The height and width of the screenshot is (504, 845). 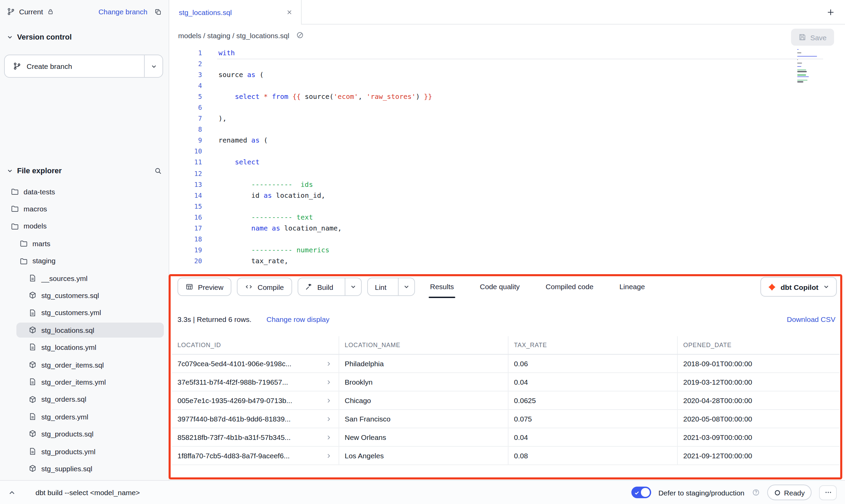 I want to click on lint-label: Lint, so click(x=381, y=287).